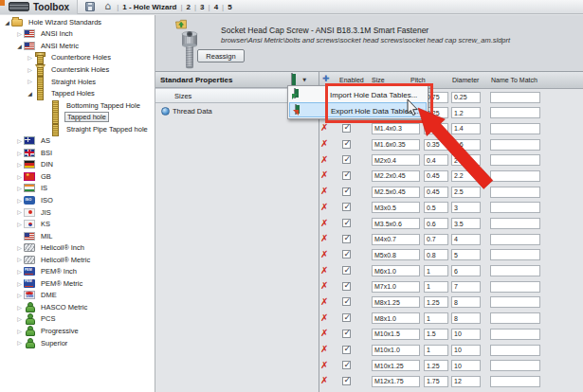  Describe the element at coordinates (466, 271) in the screenshot. I see `diameter-input: 6` at that location.